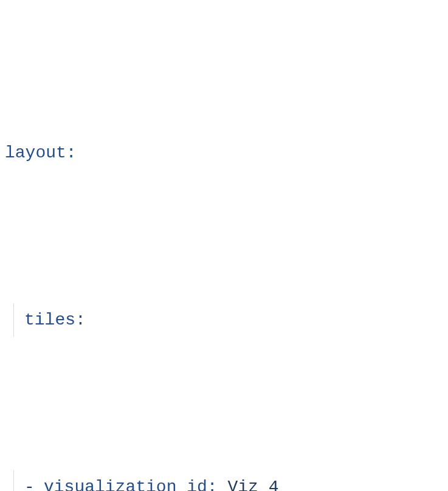  Describe the element at coordinates (34, 481) in the screenshot. I see `yaml-list-dash: -` at that location.